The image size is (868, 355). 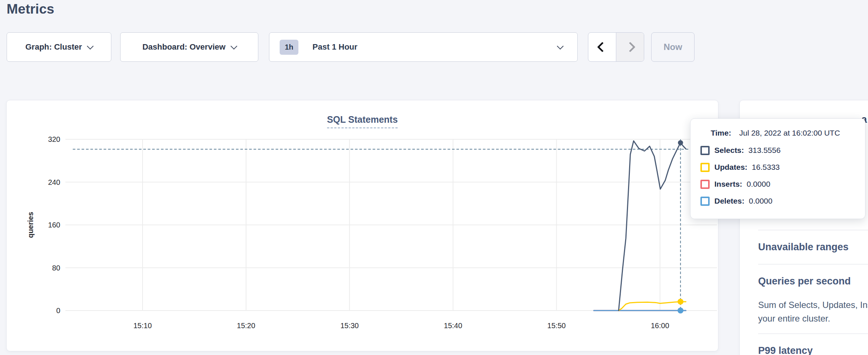 What do you see at coordinates (349, 326) in the screenshot?
I see `svg-text: 15:30` at bounding box center [349, 326].